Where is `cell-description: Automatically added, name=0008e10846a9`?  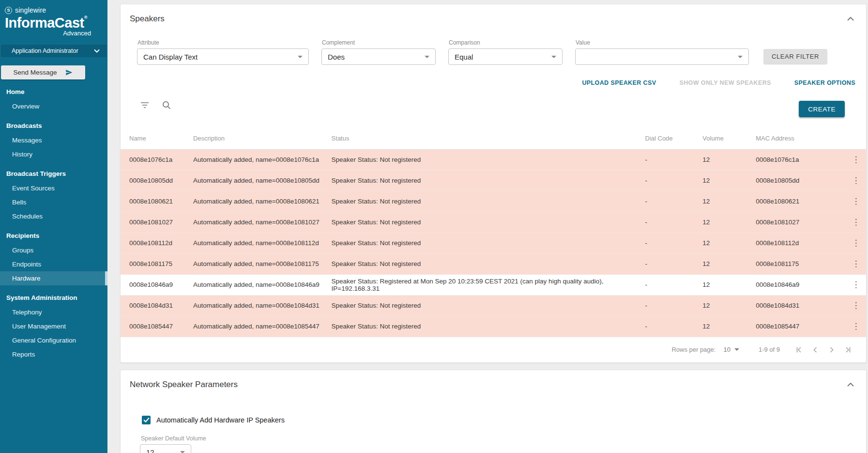 cell-description: Automatically added, name=0008e10846a9 is located at coordinates (262, 285).